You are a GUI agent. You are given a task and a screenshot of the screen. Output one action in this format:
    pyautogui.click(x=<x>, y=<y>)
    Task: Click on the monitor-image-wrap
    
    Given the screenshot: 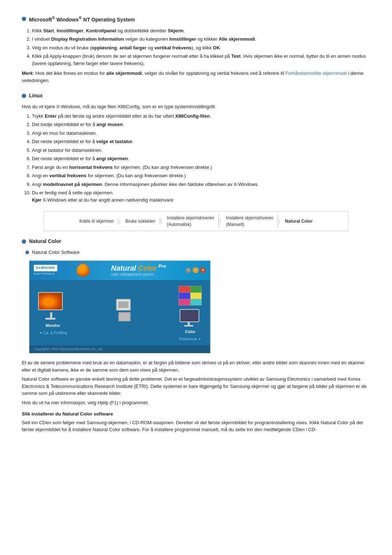 What is the action you would take?
    pyautogui.click(x=53, y=307)
    